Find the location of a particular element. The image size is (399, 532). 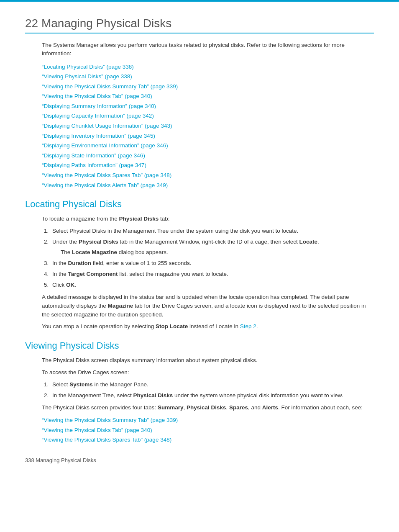

locating-para1: A detailed message is displayed in the s… is located at coordinates (208, 306).